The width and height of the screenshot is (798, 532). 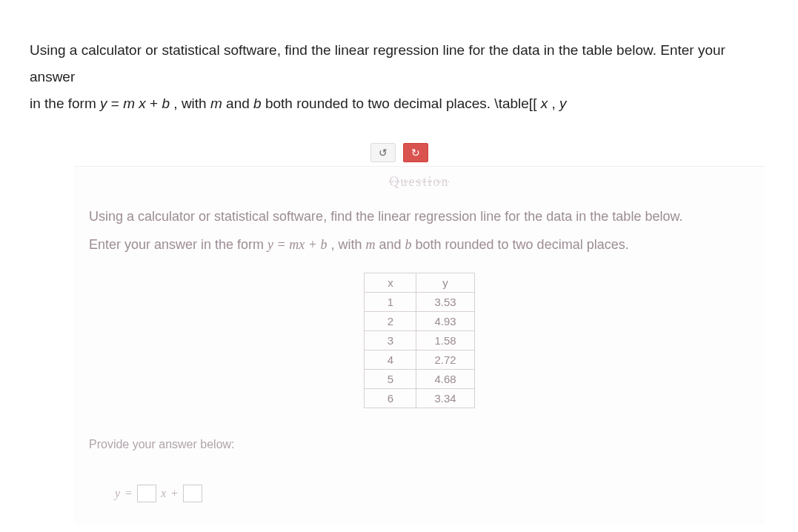 I want to click on embedded-text: Using a calculator or statistical softwa…, so click(x=419, y=231).